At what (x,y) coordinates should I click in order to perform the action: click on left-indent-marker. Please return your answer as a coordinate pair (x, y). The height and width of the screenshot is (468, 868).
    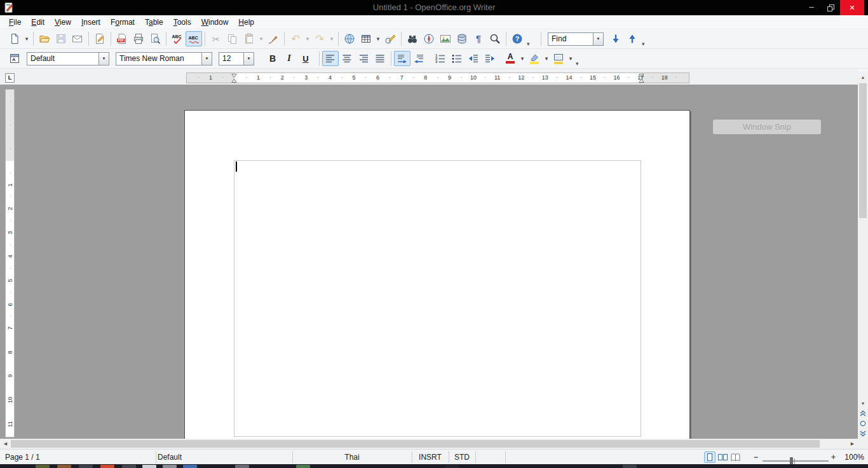
    Looking at the image, I should click on (234, 78).